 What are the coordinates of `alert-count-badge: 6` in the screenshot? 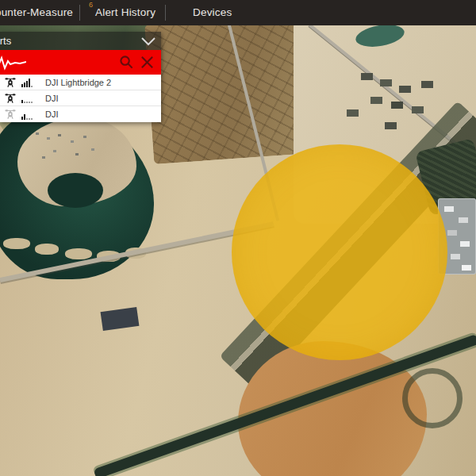 It's located at (90, 5).